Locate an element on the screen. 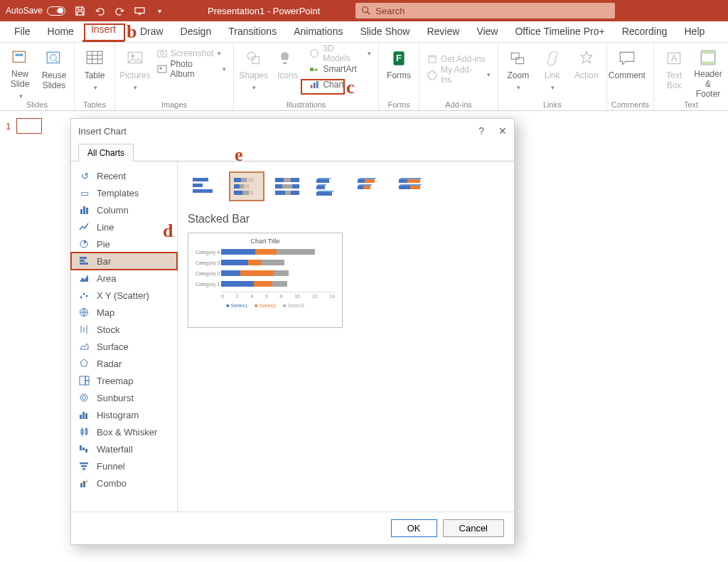 The image size is (728, 562). chart-preview: Chart Title Category 4Category 3Category… is located at coordinates (265, 280).